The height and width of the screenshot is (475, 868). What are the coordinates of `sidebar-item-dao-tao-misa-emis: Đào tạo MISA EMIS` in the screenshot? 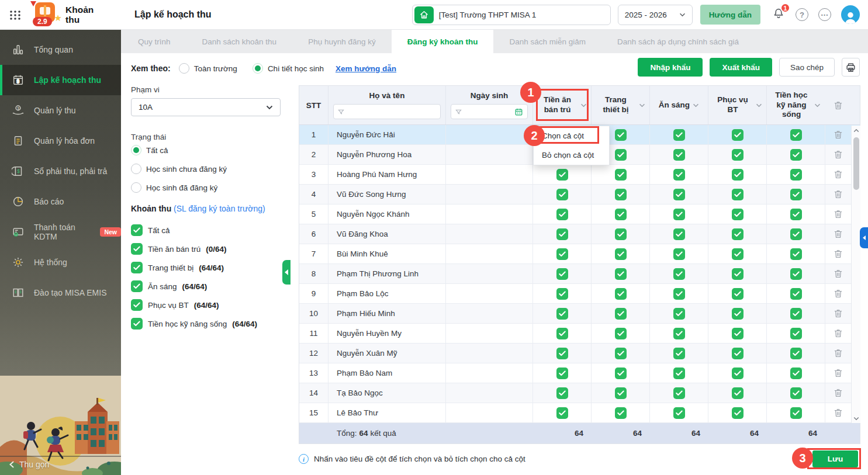 It's located at (61, 293).